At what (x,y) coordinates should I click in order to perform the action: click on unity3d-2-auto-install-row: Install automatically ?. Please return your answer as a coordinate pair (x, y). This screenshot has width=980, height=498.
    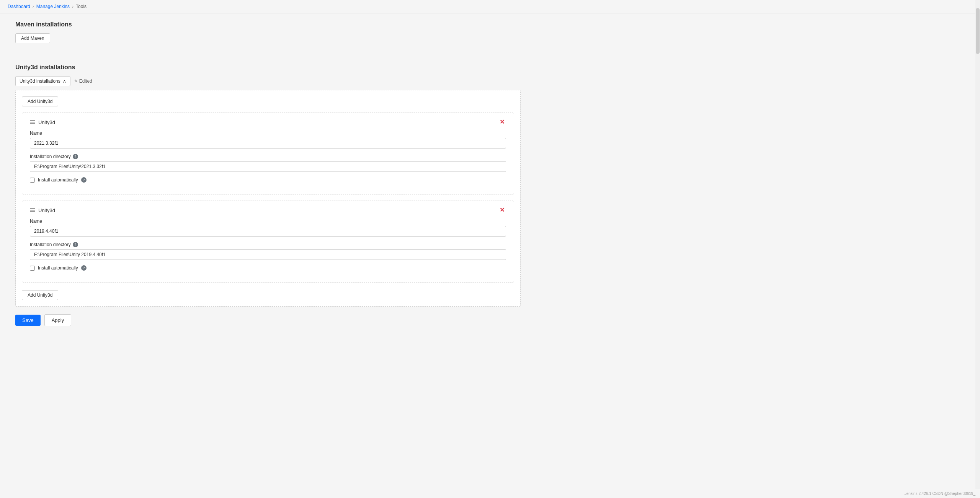
    Looking at the image, I should click on (268, 268).